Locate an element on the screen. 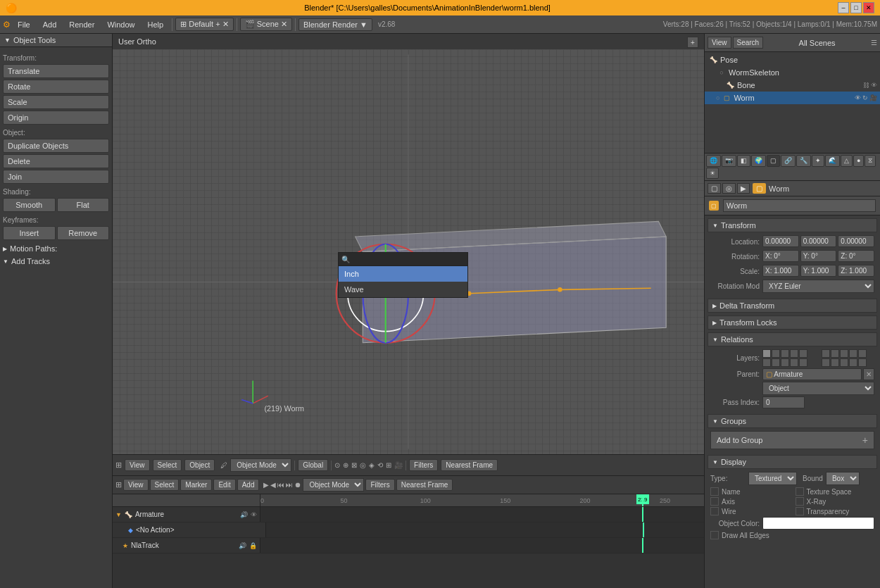 This screenshot has width=880, height=588. delta-transform-header: ▶ Delta Transform is located at coordinates (793, 306).